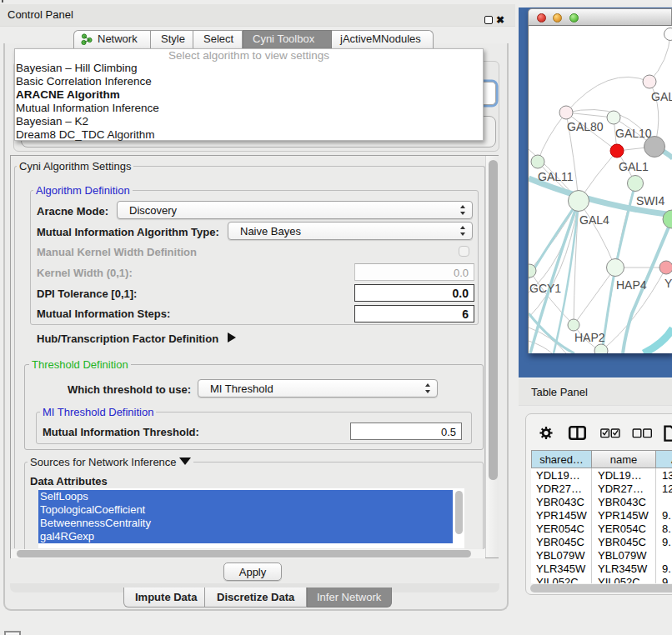 This screenshot has width=672, height=635. What do you see at coordinates (650, 201) in the screenshot?
I see `svg-text: SWI4` at bounding box center [650, 201].